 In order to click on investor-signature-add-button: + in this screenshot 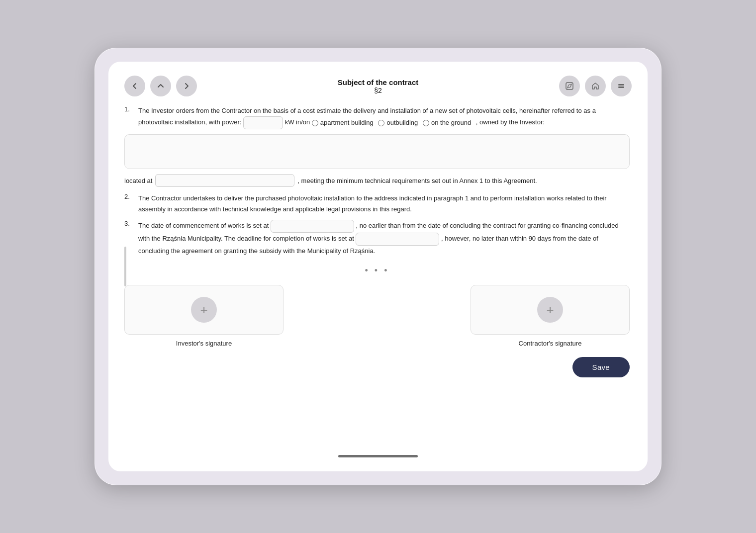, I will do `click(204, 310)`.